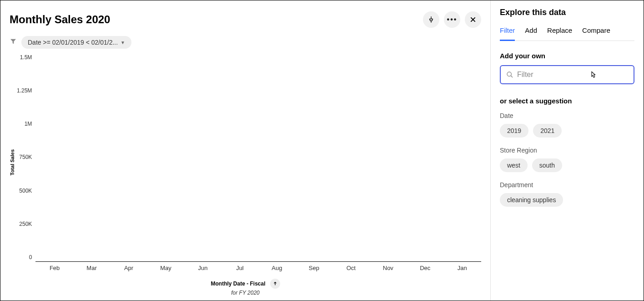 This screenshot has width=644, height=301. I want to click on suggestion-group-label: Date, so click(567, 116).